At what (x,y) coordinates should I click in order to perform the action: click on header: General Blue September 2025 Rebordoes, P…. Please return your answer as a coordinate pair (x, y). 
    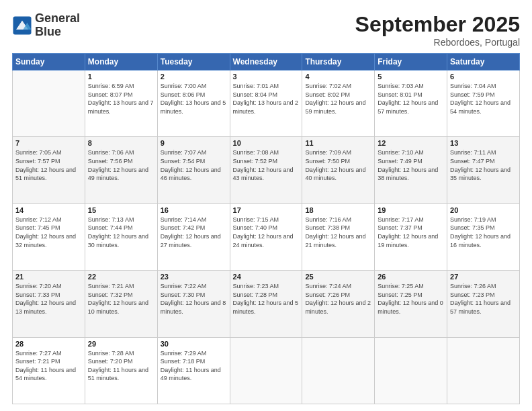
    Looking at the image, I should click on (266, 30).